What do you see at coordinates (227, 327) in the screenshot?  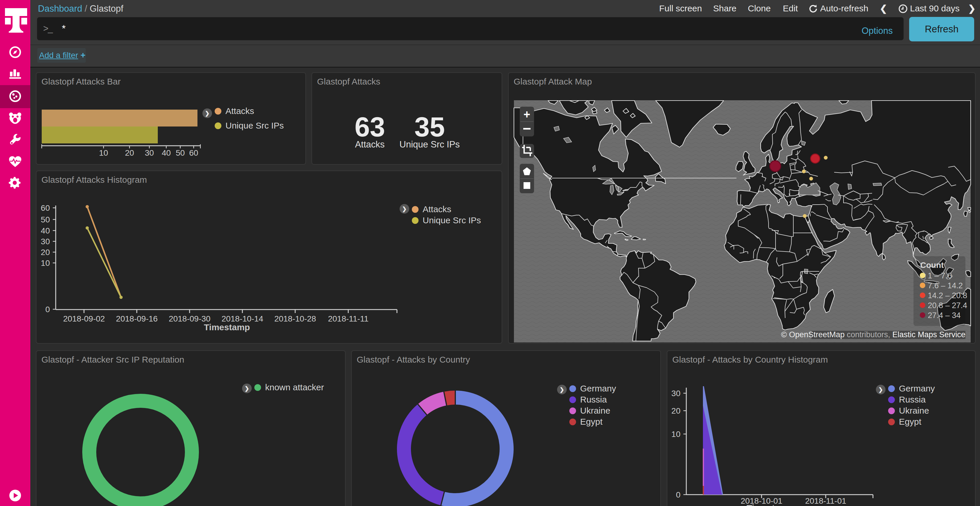 I see `svg-text: Timestamp` at bounding box center [227, 327].